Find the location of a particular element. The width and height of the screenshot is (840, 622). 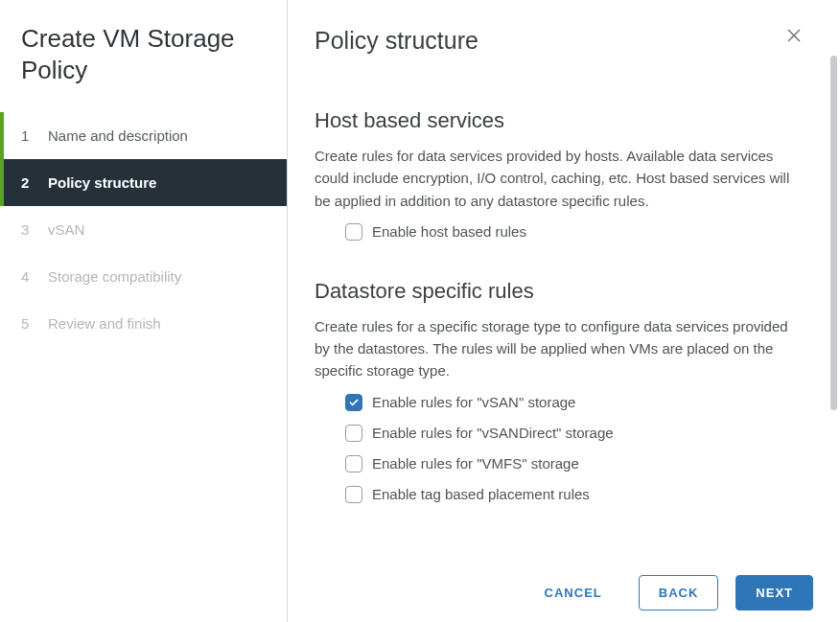

content-header: Policy structure is located at coordinates (558, 40).